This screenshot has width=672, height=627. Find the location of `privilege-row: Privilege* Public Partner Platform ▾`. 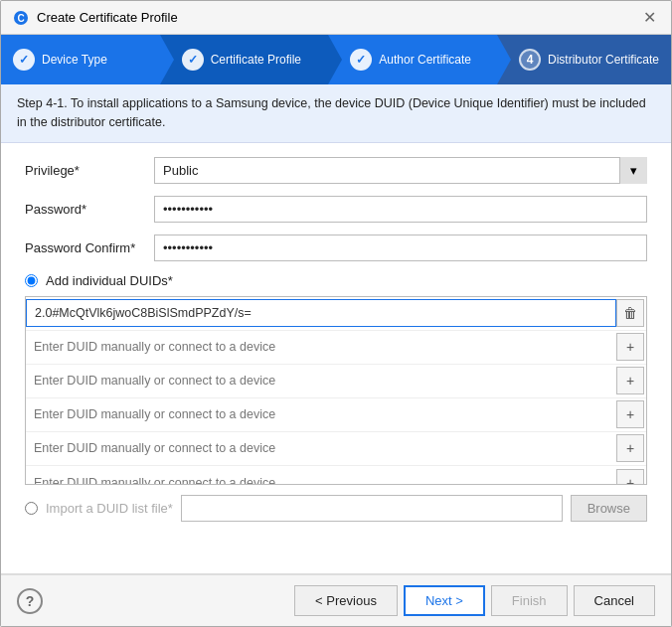

privilege-row: Privilege* Public Partner Platform ▾ is located at coordinates (336, 171).